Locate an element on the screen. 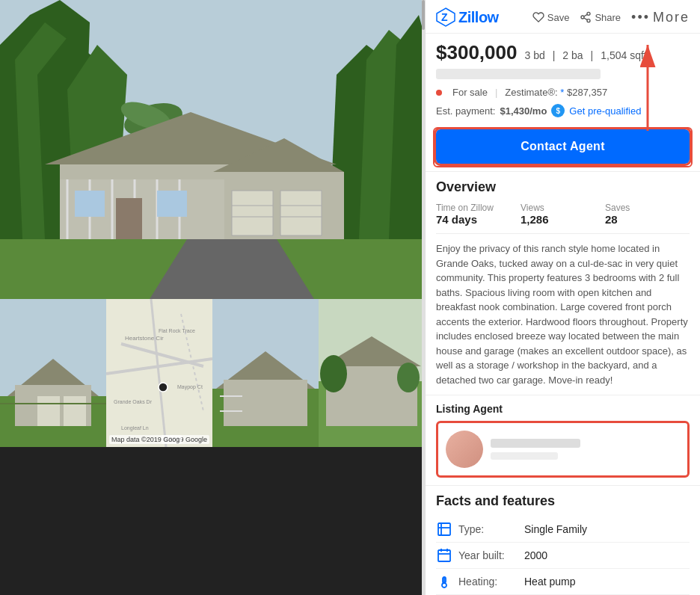  overview-section: Overview Time on Zillow 74 days Views 1,… is located at coordinates (562, 283).